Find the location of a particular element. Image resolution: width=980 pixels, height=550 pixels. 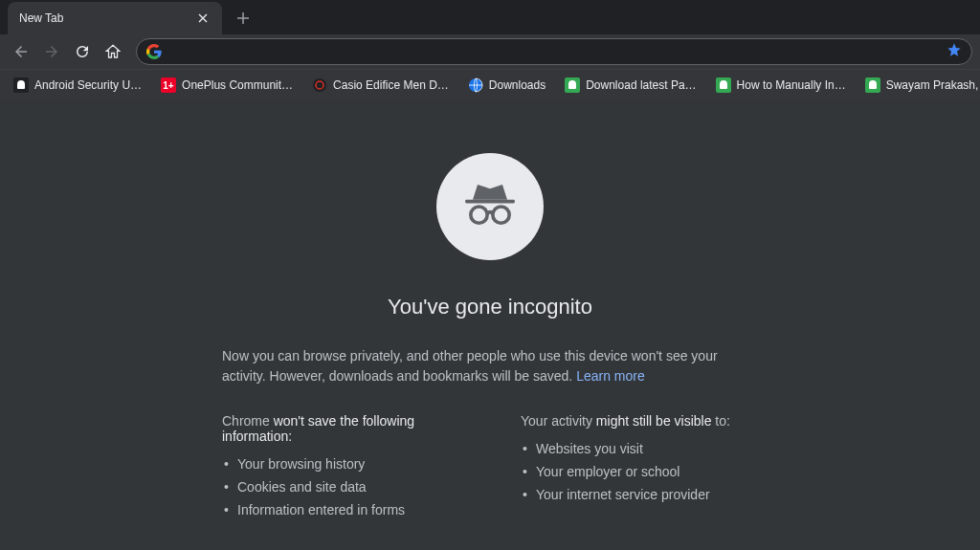

bookmark-item: Android Security U… is located at coordinates (78, 85).